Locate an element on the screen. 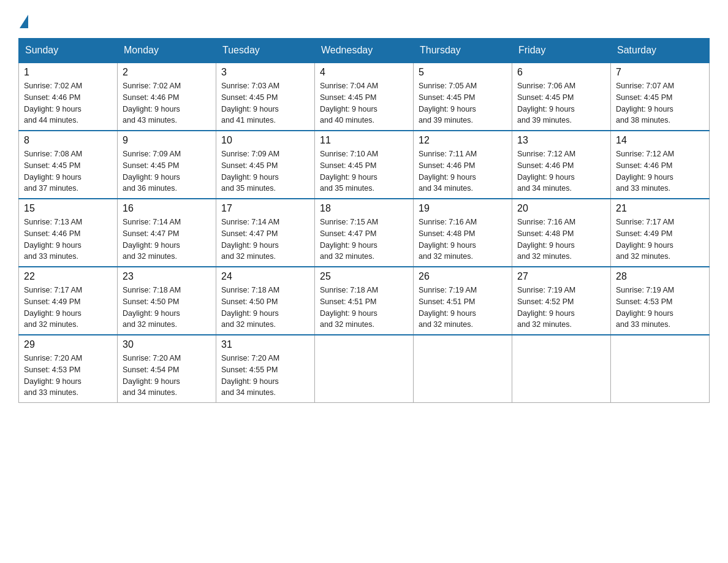 The height and width of the screenshot is (563, 728). calendar-cell: 15Sunrise: 7:13 AMSunset: 4:46 PMDayligh… is located at coordinates (69, 233).